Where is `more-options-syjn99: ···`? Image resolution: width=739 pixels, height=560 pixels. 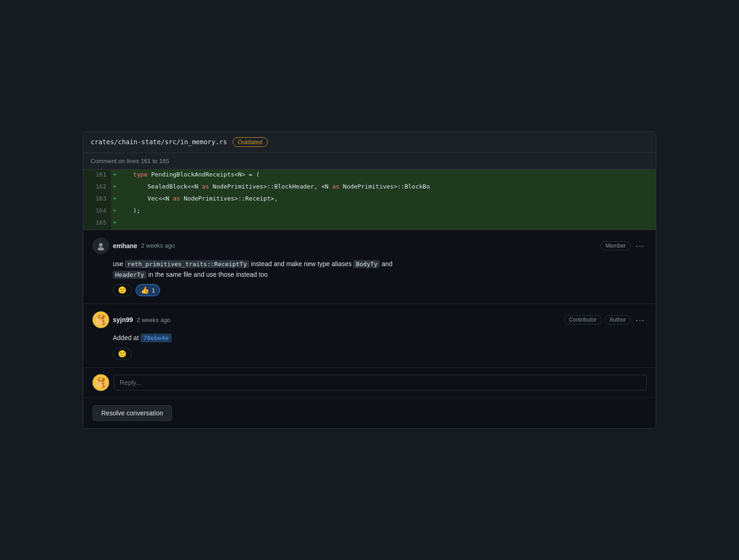 more-options-syjn99: ··· is located at coordinates (640, 320).